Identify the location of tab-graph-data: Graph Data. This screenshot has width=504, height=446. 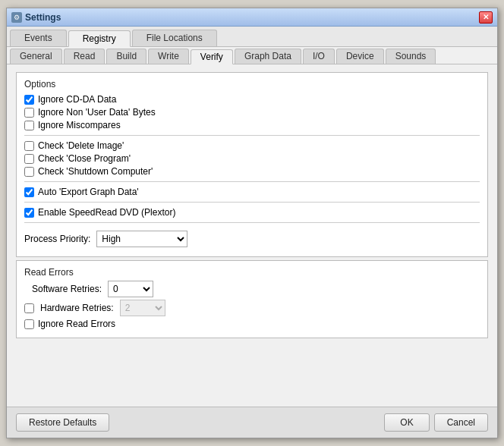
(268, 56).